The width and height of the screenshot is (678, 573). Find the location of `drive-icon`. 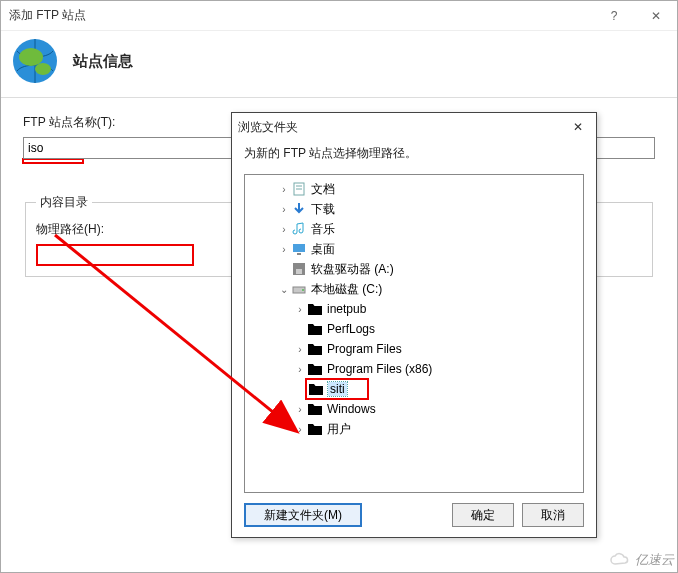

drive-icon is located at coordinates (299, 289).